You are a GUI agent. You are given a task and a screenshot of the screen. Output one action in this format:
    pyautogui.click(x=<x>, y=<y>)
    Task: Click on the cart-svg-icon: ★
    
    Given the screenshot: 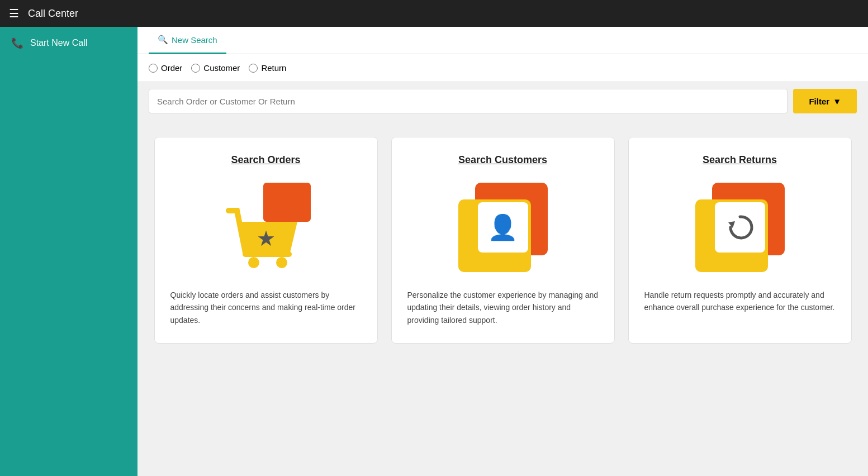 What is the action you would take?
    pyautogui.click(x=262, y=231)
    